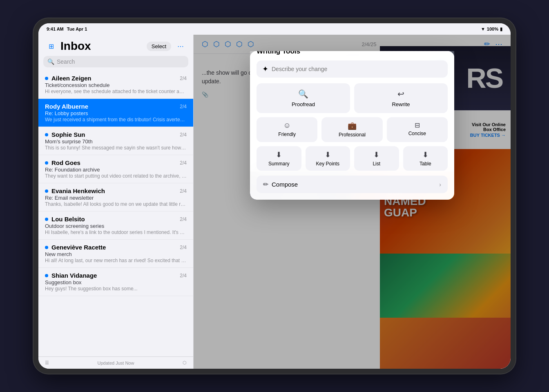  I want to click on mail-sender: Evania Henkewich, so click(78, 191).